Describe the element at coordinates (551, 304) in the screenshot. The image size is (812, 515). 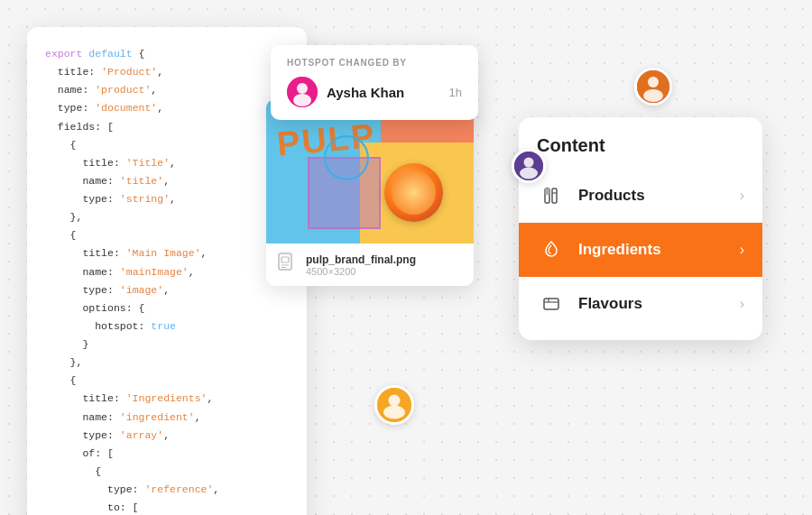
I see `flavours-icon` at that location.